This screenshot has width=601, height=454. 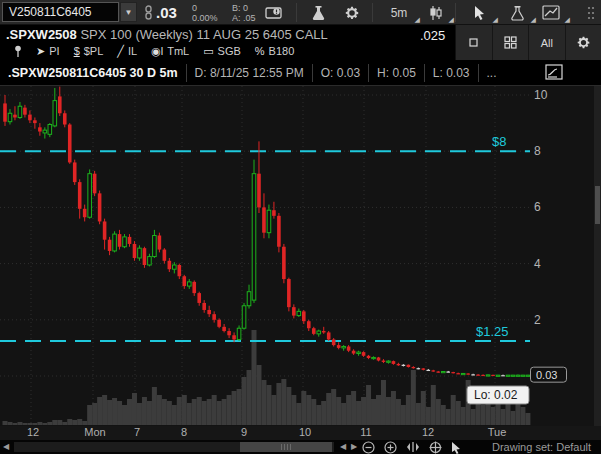 What do you see at coordinates (274, 51) in the screenshot?
I see `drawing-tool-b180: %B180` at bounding box center [274, 51].